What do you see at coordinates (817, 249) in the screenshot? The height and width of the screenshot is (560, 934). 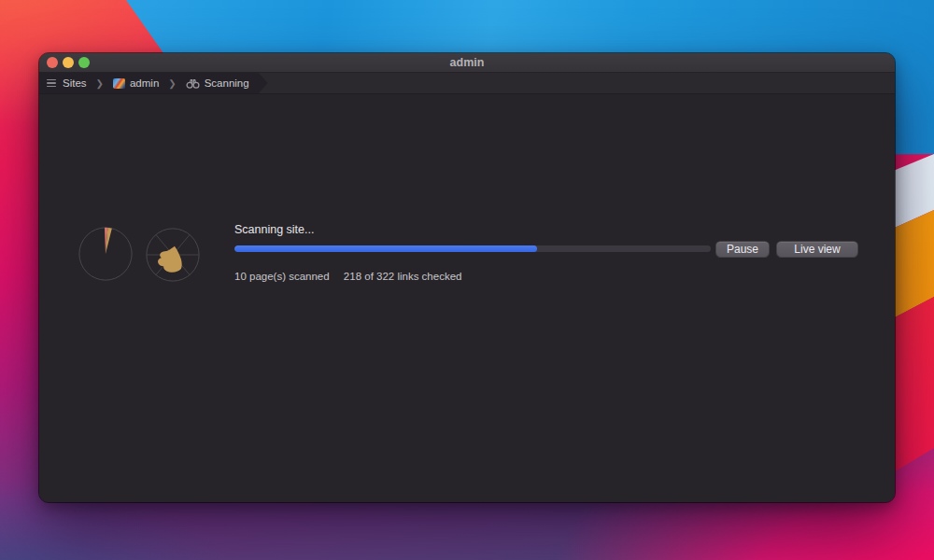 I see `live-view-button: Live view` at bounding box center [817, 249].